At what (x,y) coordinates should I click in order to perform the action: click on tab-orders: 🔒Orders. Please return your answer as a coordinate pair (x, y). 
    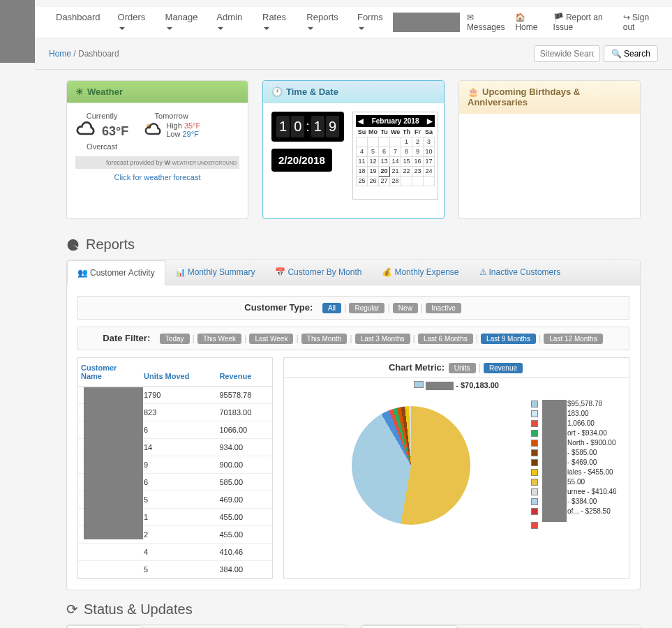
    Looking at the image, I should click on (485, 627).